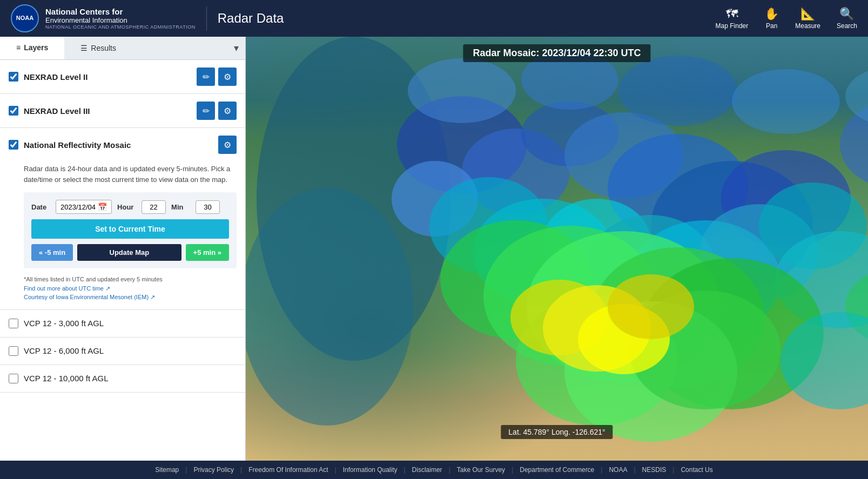 This screenshot has width=868, height=479. I want to click on pan-label: Pan, so click(771, 26).